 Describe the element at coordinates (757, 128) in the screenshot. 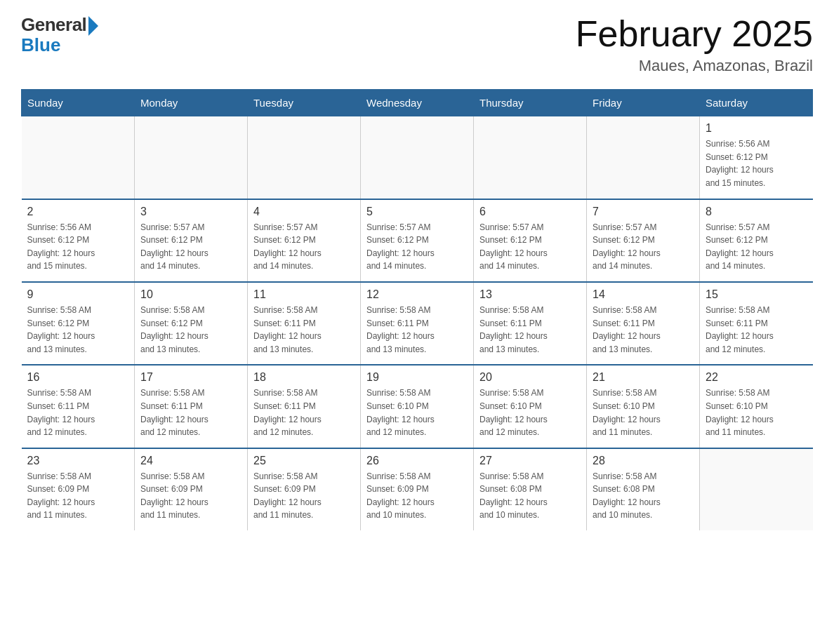

I see `day-number: 1` at that location.